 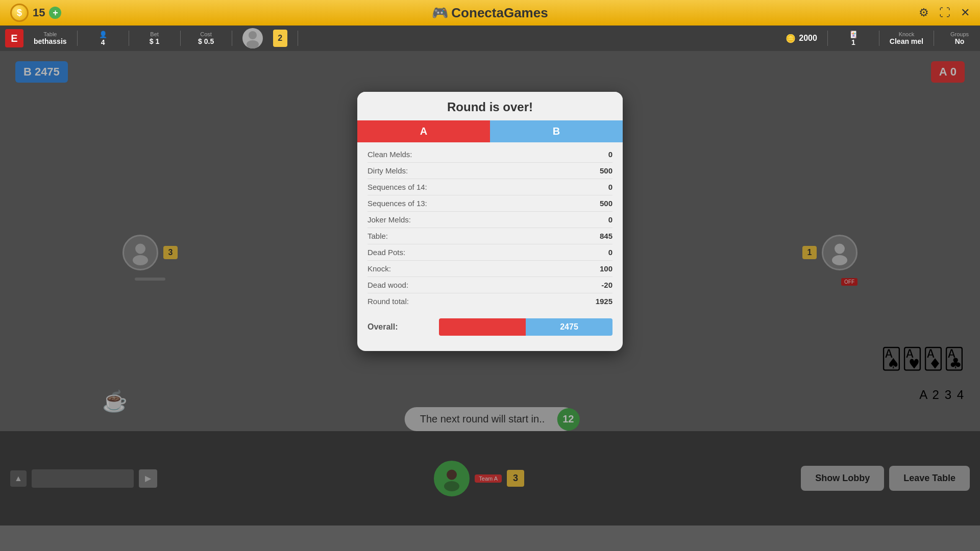 I want to click on deadpots-label: Dead Pots:, so click(x=386, y=252).